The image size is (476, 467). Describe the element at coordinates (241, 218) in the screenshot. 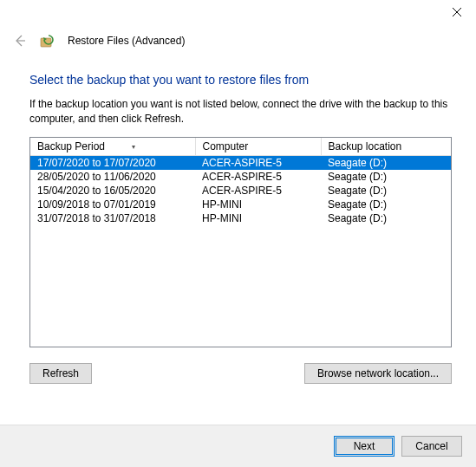

I see `table-row: 31/07/2018 to 31/07/2018HP-MINISeagate (…` at that location.